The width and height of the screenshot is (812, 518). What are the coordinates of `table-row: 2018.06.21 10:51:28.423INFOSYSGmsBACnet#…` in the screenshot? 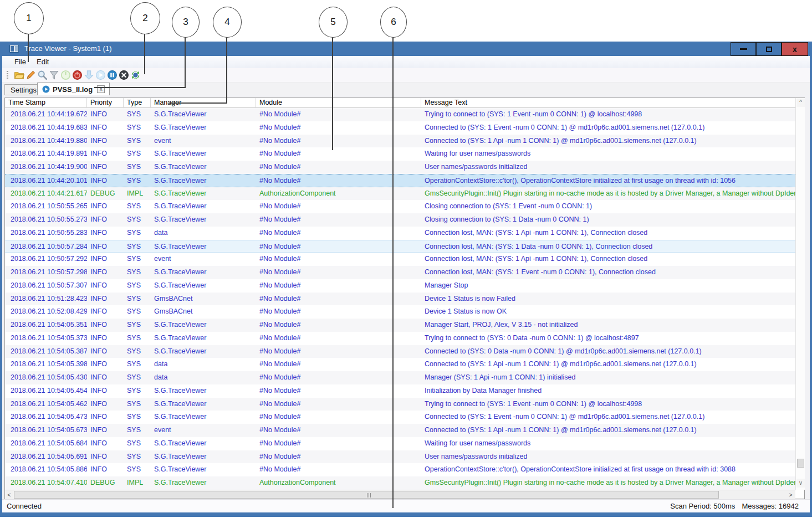 It's located at (400, 299).